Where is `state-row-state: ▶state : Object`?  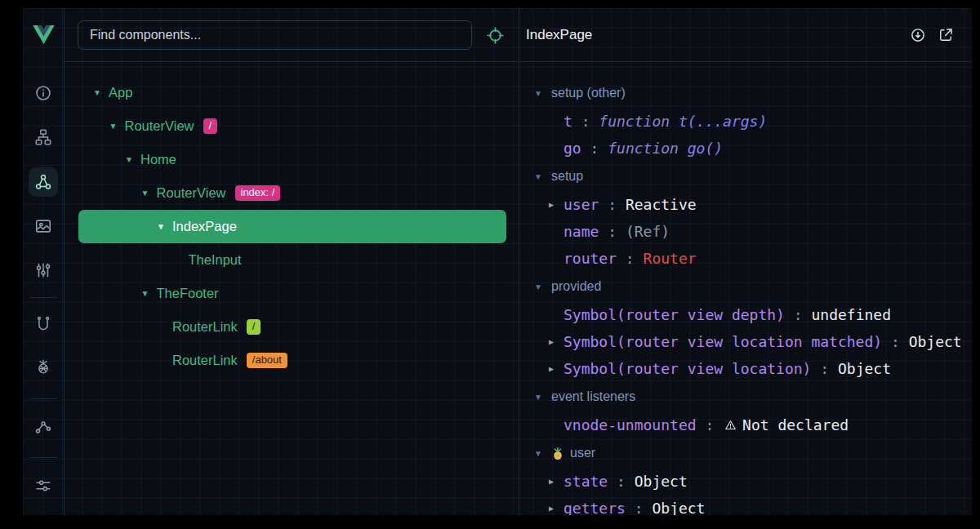
state-row-state: ▶state : Object is located at coordinates (748, 482).